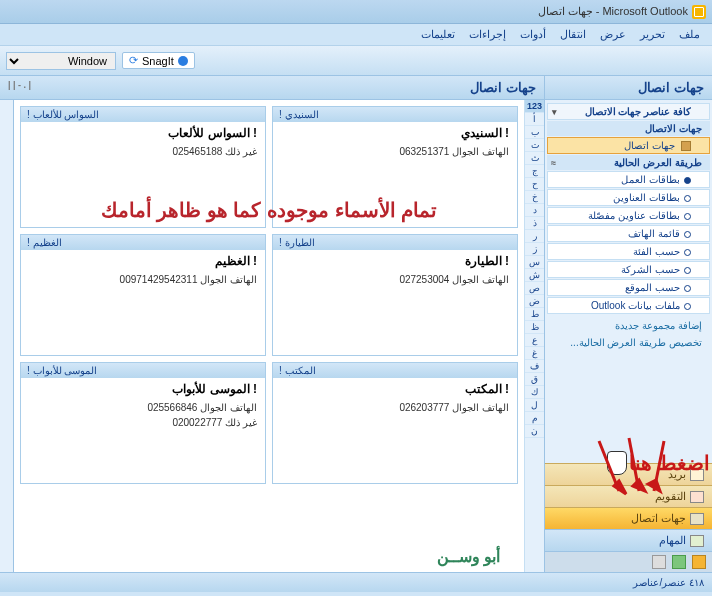  Describe the element at coordinates (534, 262) in the screenshot. I see `alpha-letter: س` at that location.